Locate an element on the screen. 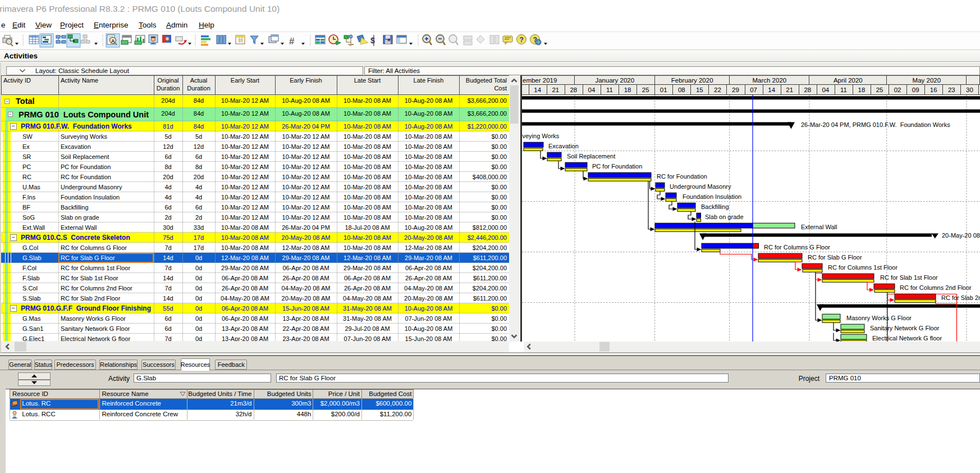 The width and height of the screenshot is (980, 473). svg-text: Electrical Network G floor is located at coordinates (907, 338).